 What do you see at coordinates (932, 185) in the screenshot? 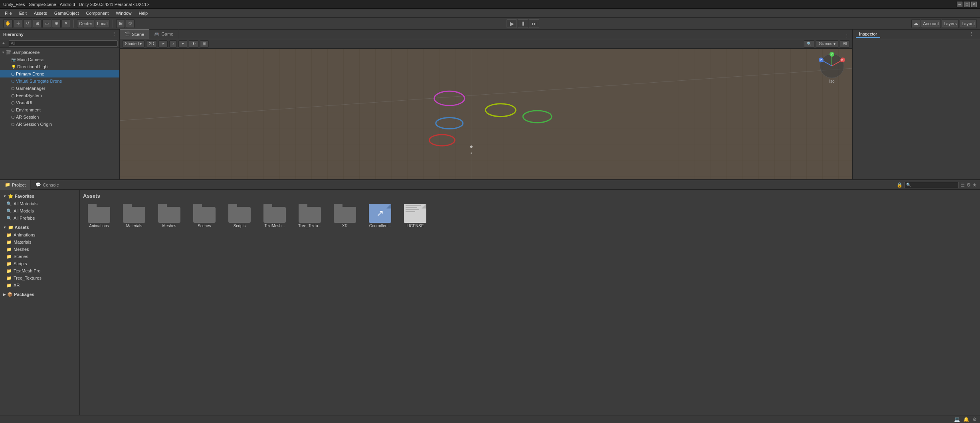
I see `bottom-search-input` at bounding box center [932, 185].